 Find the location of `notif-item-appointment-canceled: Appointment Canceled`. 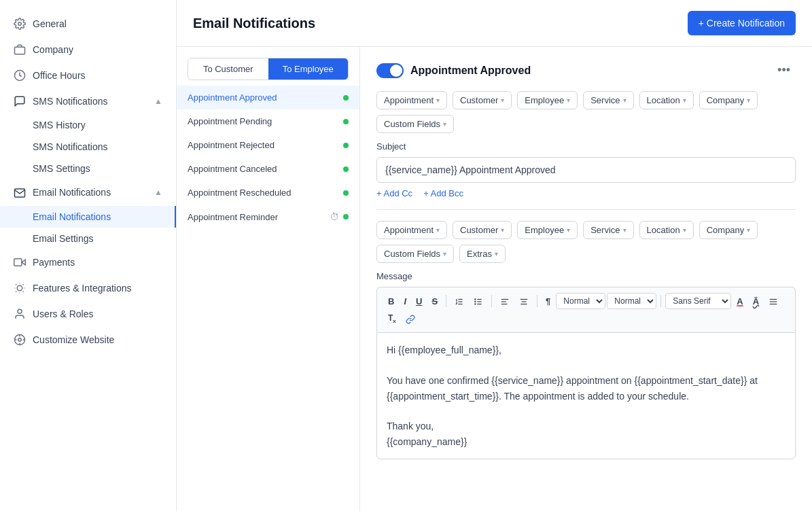

notif-item-appointment-canceled: Appointment Canceled is located at coordinates (268, 169).